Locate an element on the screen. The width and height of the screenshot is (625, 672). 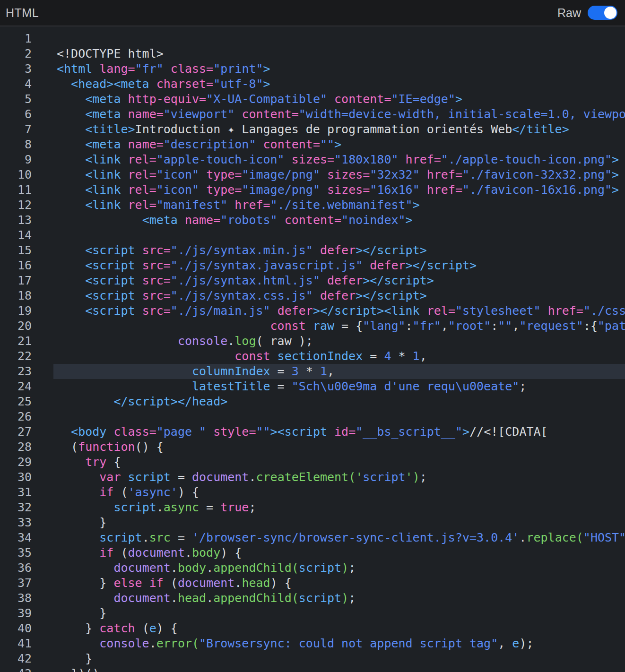
code-line: 22 const sectionIndex = 4 * 1, is located at coordinates (312, 356).